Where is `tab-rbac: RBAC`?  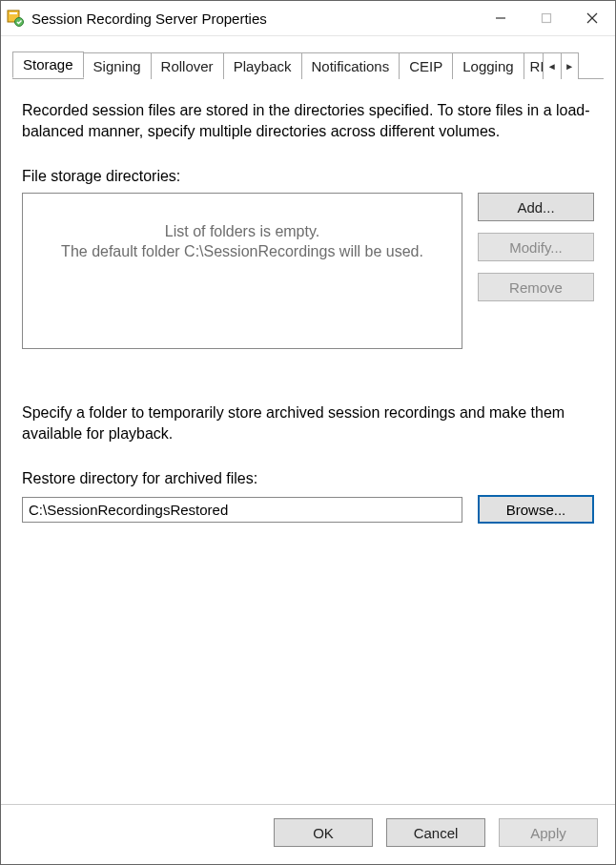 tab-rbac: RBAC is located at coordinates (534, 66).